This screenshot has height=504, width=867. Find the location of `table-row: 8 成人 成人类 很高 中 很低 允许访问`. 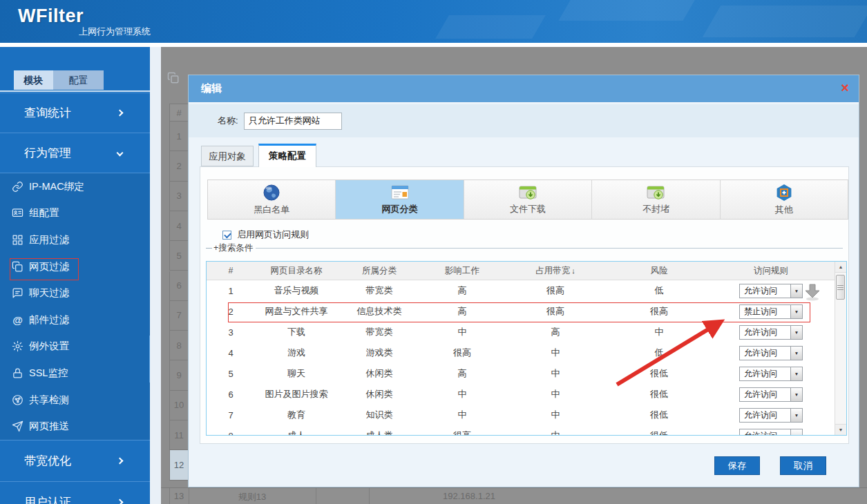

table-row: 8 成人 成人类 很高 中 很低 允许访问 is located at coordinates (526, 431).